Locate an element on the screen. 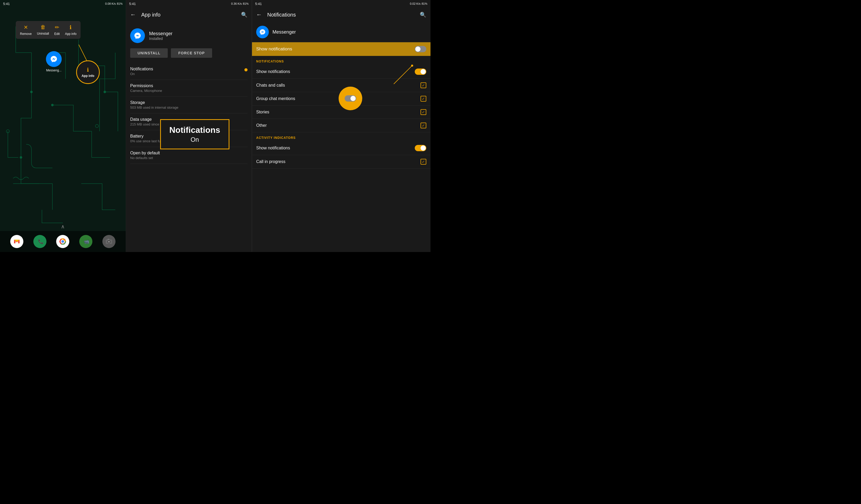 The width and height of the screenshot is (861, 504). stories-label: Stories is located at coordinates (263, 112).